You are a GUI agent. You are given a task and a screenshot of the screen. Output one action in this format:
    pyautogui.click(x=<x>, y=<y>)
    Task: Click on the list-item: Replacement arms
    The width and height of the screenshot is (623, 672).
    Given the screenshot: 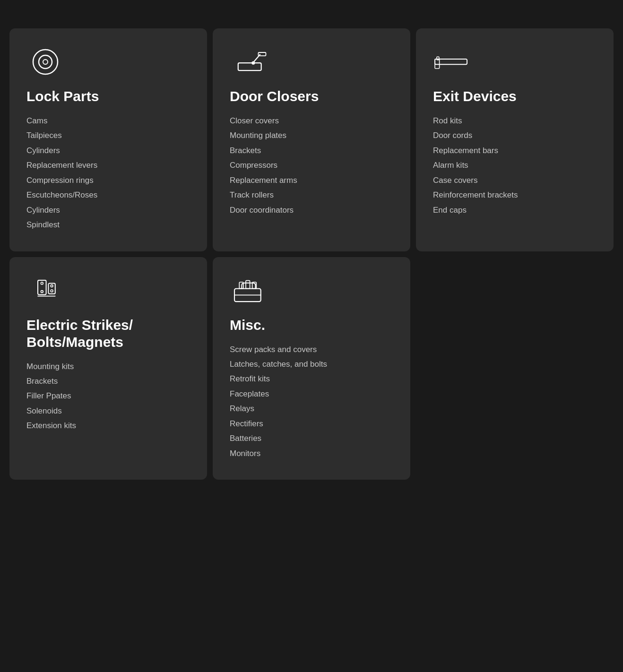 What is the action you would take?
    pyautogui.click(x=312, y=181)
    